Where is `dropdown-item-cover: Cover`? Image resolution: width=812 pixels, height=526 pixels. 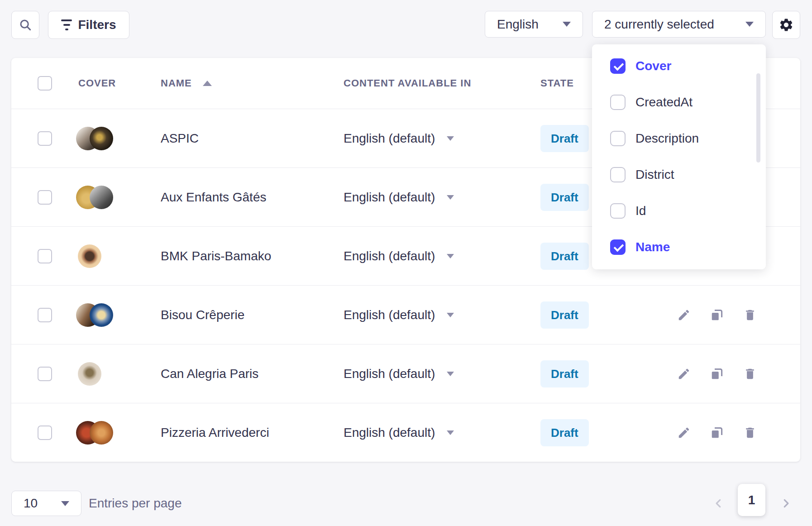 dropdown-item-cover: Cover is located at coordinates (679, 66).